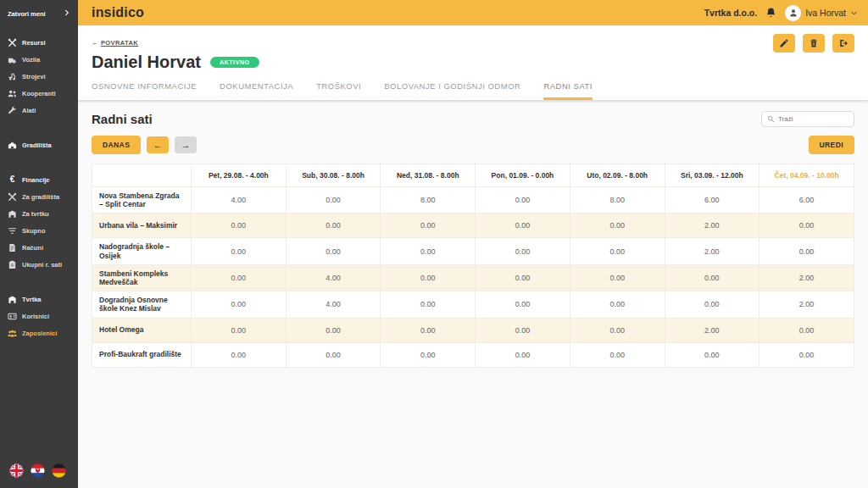  What do you see at coordinates (12, 93) in the screenshot?
I see `cooperants-icon` at bounding box center [12, 93].